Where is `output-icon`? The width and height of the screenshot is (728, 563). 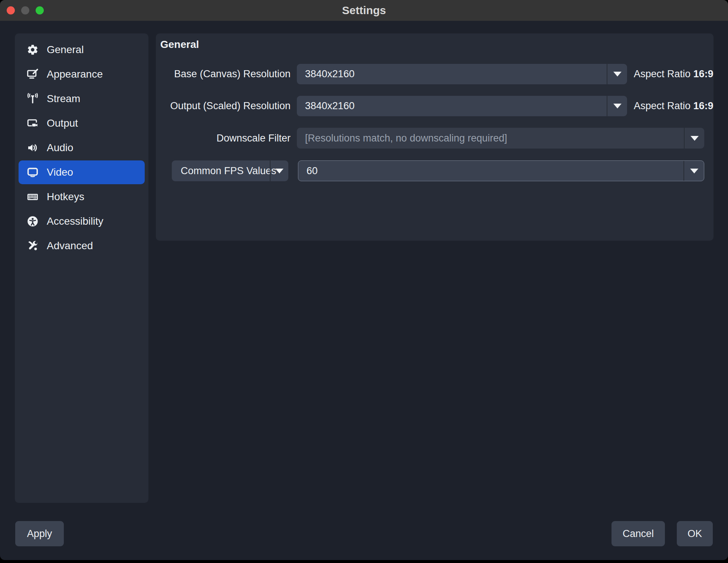 output-icon is located at coordinates (33, 123).